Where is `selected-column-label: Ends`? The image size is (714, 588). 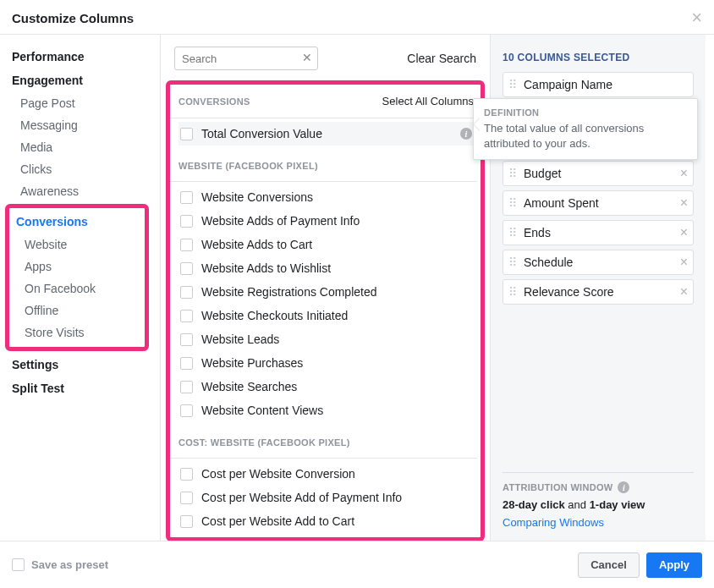
selected-column-label: Ends is located at coordinates (537, 233).